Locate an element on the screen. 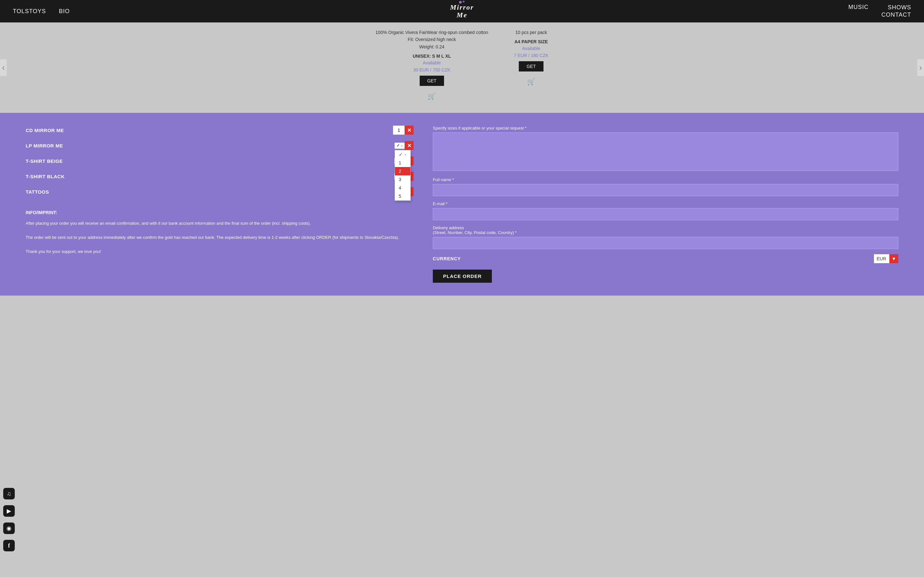  lp-current-val: - is located at coordinates (402, 146).